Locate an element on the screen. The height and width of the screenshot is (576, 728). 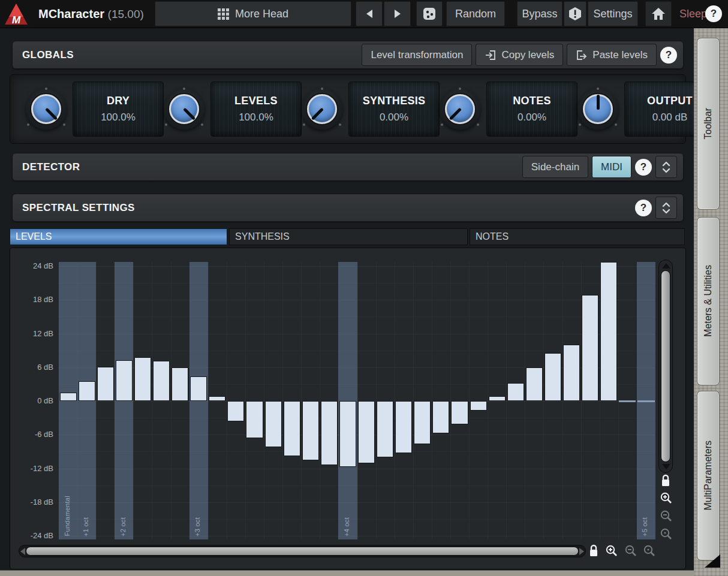
midi-button: MIDI is located at coordinates (612, 167).